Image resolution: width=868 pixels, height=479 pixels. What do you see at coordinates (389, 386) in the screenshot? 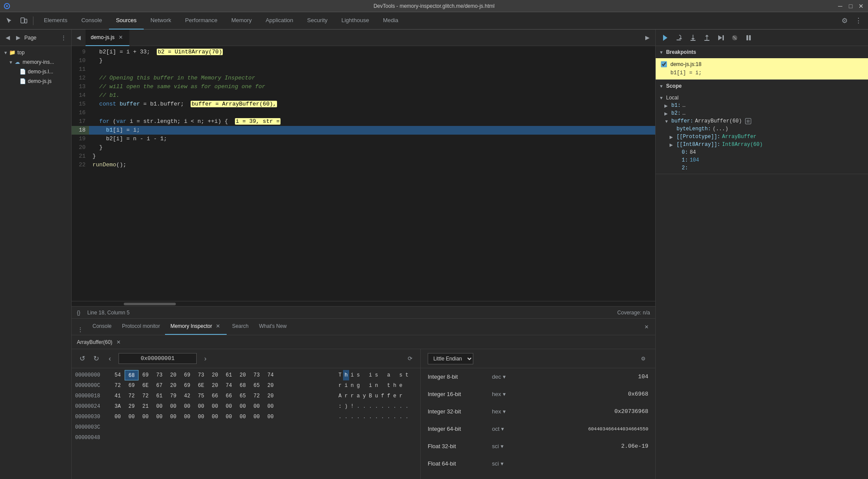
I see `mi-ascii-1-8: t` at bounding box center [389, 386].